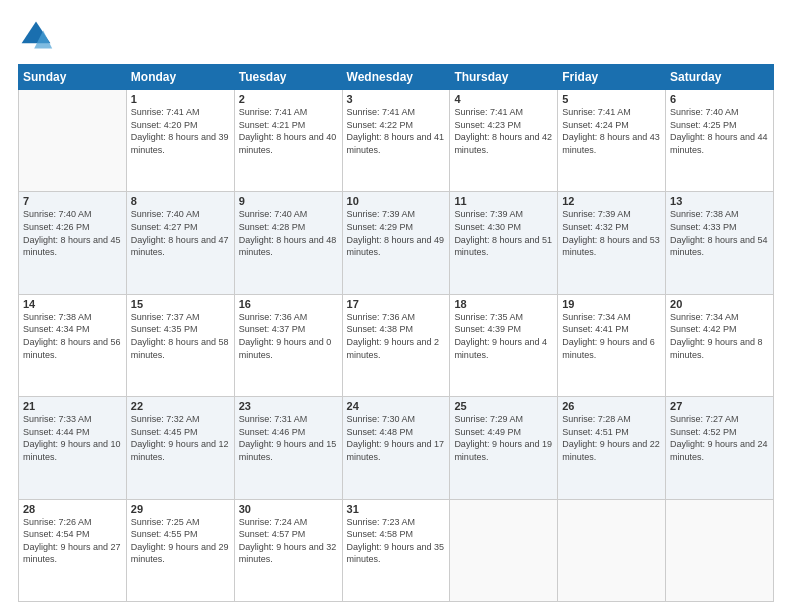  What do you see at coordinates (504, 131) in the screenshot?
I see `day-info: Sunrise: 7:41 AMSunset: 4:23 PMDaylight:…` at bounding box center [504, 131].